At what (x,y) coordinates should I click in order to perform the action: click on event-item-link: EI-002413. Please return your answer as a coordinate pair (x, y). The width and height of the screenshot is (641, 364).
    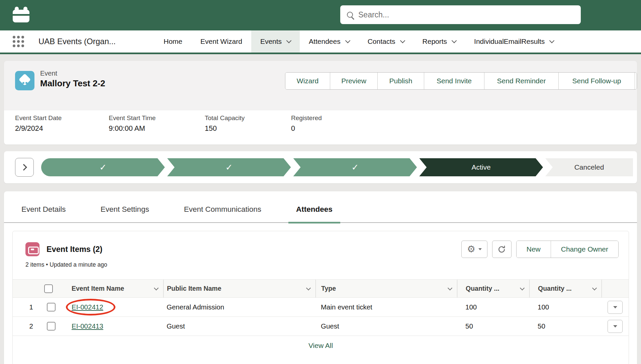
    Looking at the image, I should click on (88, 326).